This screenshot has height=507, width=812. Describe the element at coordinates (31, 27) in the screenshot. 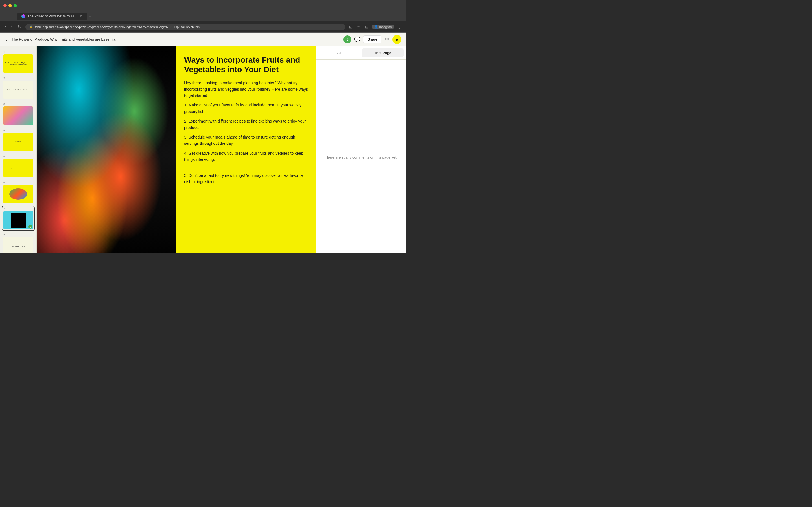

I see `lock-icon: 🔒` at that location.